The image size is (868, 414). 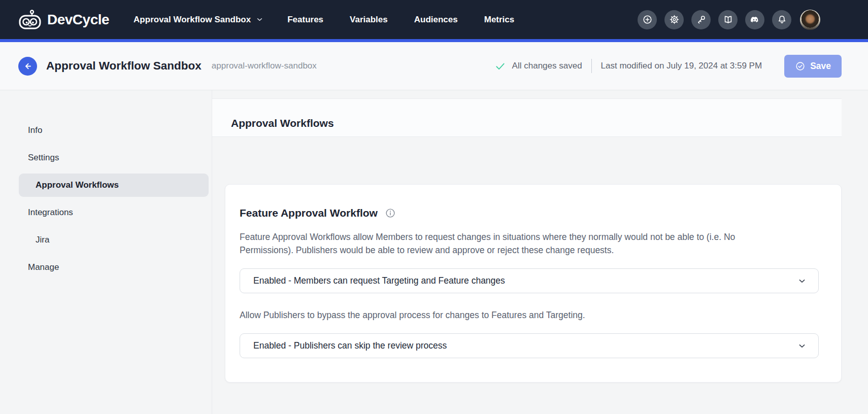 What do you see at coordinates (434, 19) in the screenshot?
I see `top-navbar: DevCycle Approval Workflow Sandbox Featu…` at bounding box center [434, 19].